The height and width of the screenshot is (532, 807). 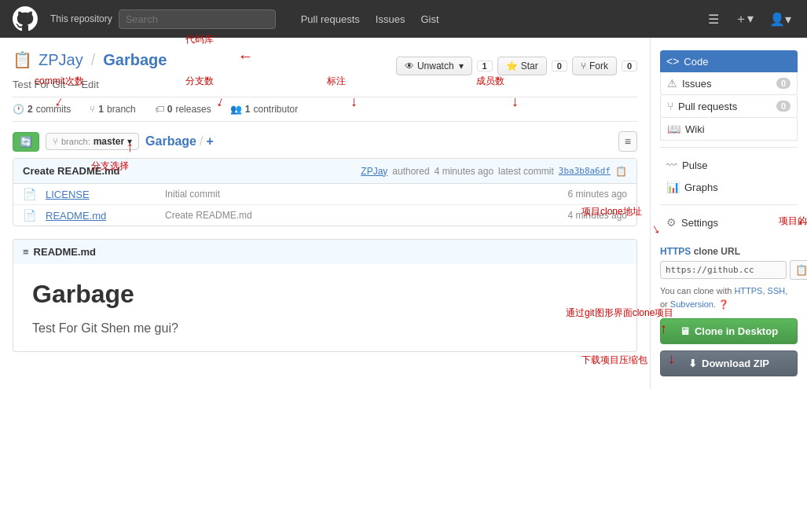 What do you see at coordinates (663, 328) in the screenshot?
I see `annotation-arrow-clone-desktop: ↑` at bounding box center [663, 328].